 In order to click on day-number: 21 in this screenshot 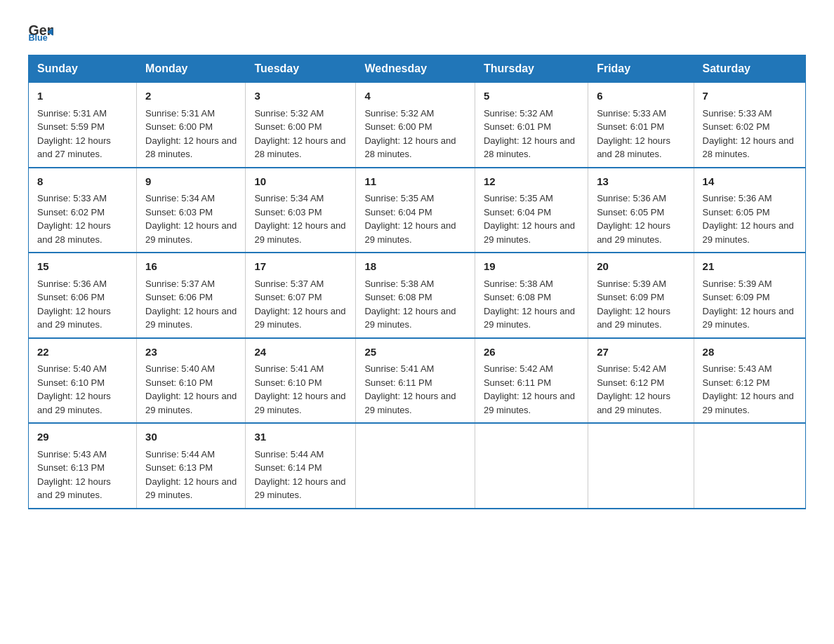, I will do `click(750, 267)`.